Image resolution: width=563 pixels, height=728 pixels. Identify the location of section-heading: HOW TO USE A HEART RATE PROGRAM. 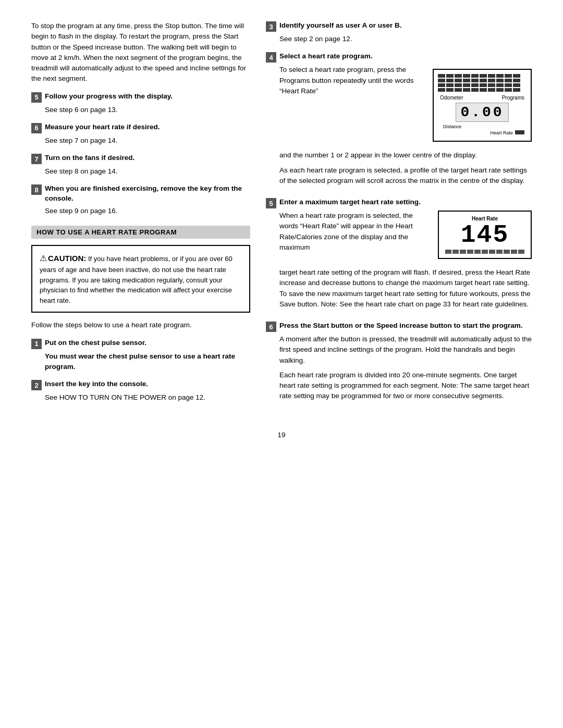
(141, 232).